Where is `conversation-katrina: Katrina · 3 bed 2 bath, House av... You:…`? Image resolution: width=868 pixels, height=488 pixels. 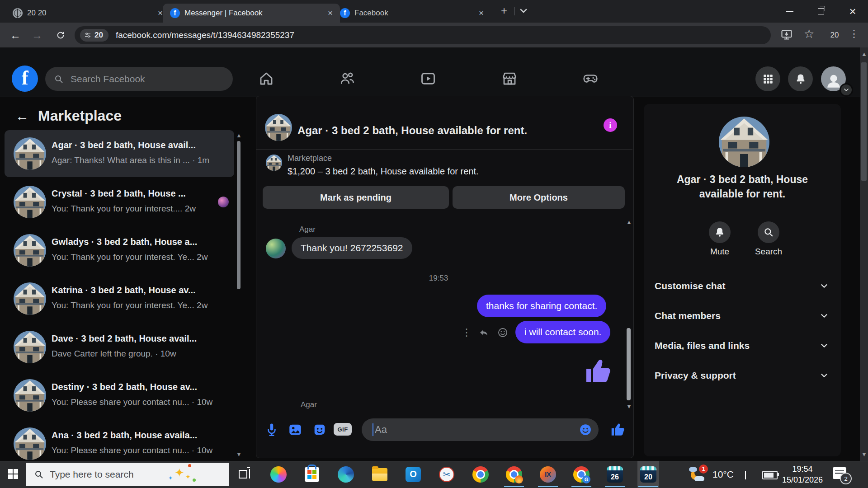 conversation-katrina: Katrina · 3 bed 2 bath, House av... You:… is located at coordinates (119, 299).